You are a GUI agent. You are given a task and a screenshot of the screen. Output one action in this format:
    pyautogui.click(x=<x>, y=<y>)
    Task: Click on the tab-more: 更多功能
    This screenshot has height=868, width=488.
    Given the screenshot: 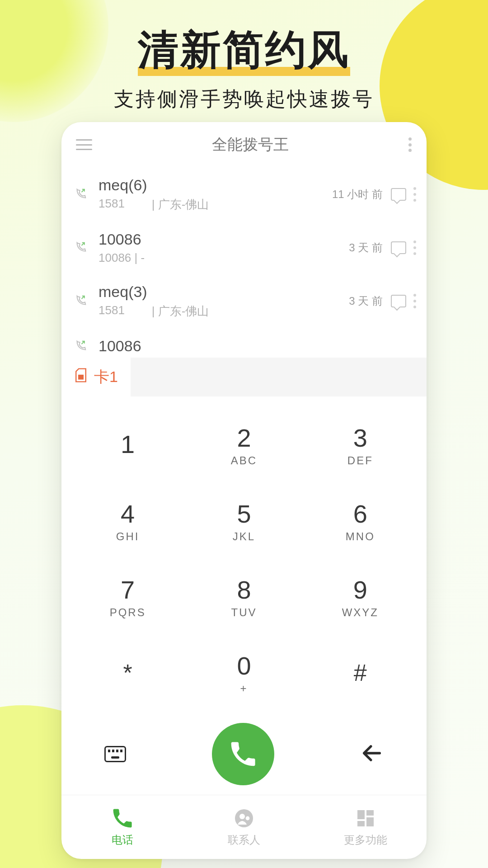 What is the action you would take?
    pyautogui.click(x=366, y=827)
    